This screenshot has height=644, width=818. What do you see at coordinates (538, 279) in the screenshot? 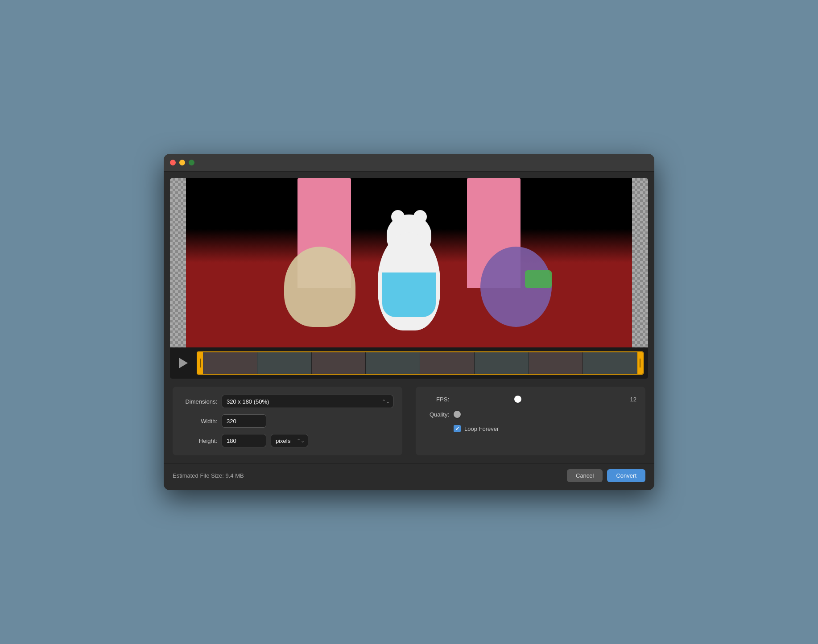
I see `character-right-hat` at bounding box center [538, 279].